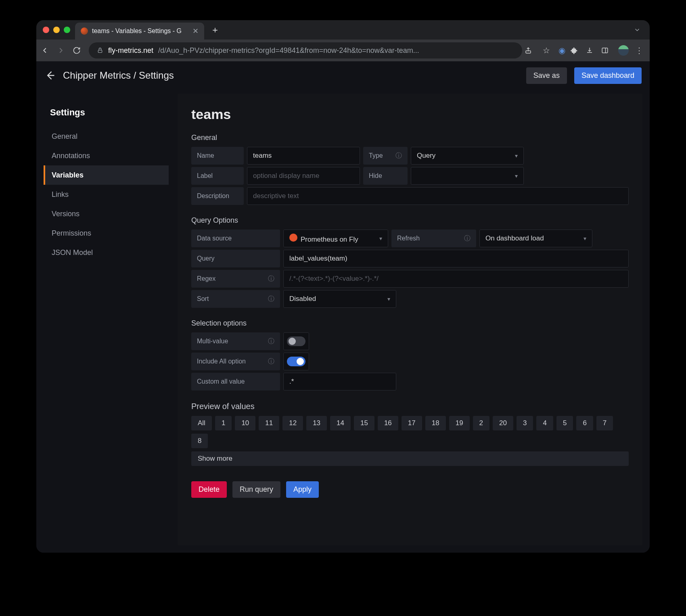  Describe the element at coordinates (106, 113) in the screenshot. I see `sidebar-title: Settings` at that location.